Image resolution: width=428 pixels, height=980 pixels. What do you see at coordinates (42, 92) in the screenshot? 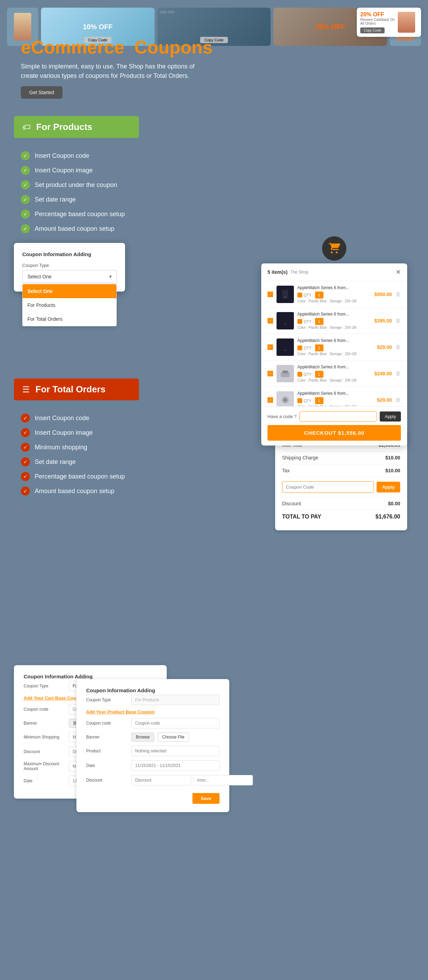
I see `get-started-btn: Get Started` at bounding box center [42, 92].